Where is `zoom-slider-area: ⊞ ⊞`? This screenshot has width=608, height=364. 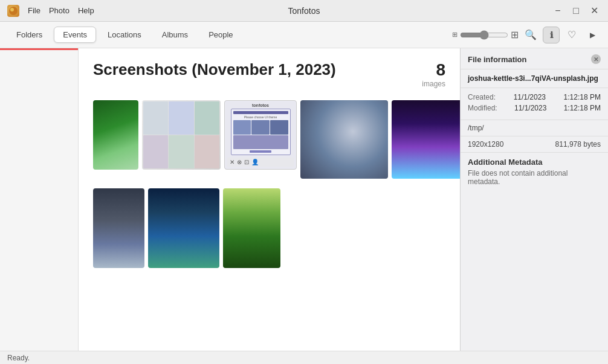
zoom-slider-area: ⊞ ⊞ is located at coordinates (485, 35).